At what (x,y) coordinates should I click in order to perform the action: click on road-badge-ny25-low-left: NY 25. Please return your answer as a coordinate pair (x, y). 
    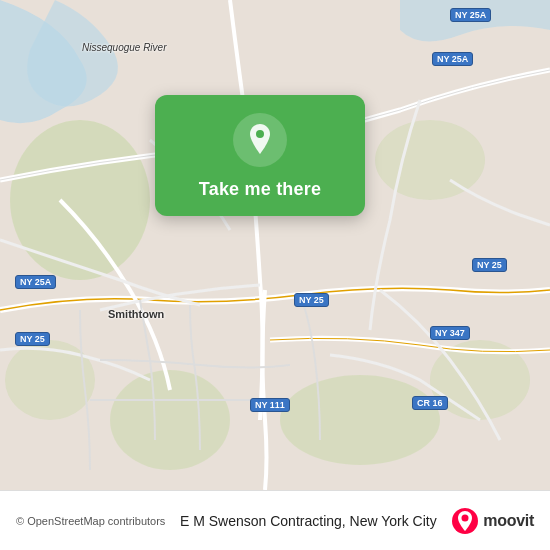
    Looking at the image, I should click on (32, 339).